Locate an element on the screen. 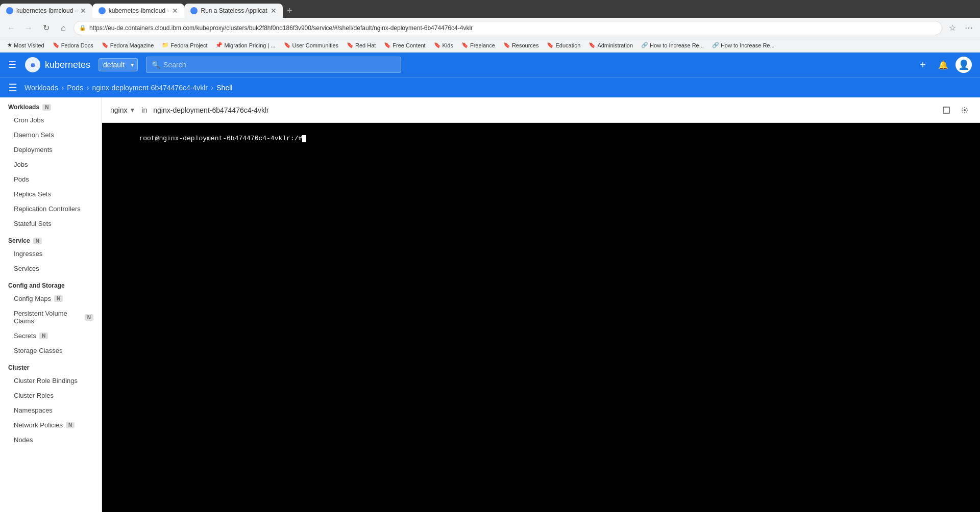  app-logo: ⎈ kubernetes is located at coordinates (57, 65).